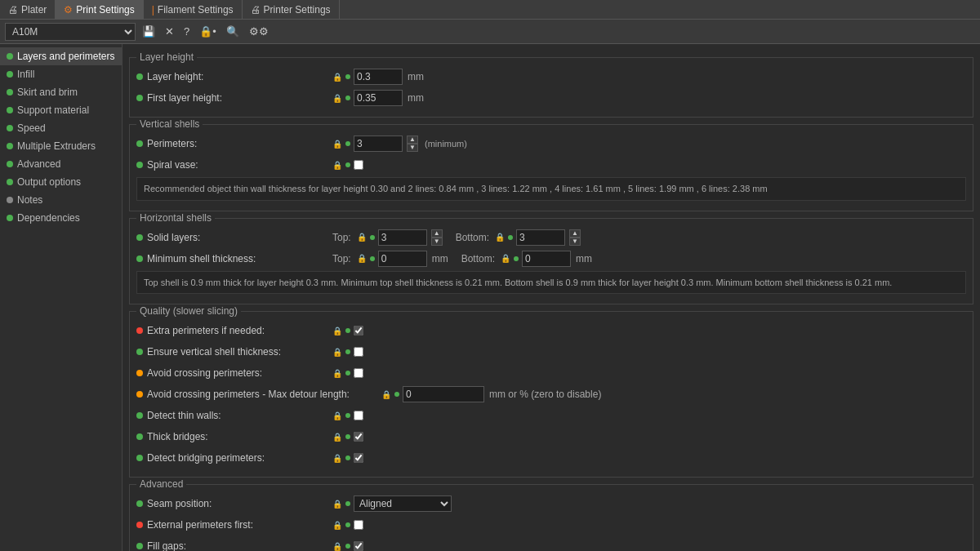 This screenshot has width=980, height=551. What do you see at coordinates (337, 416) in the screenshot?
I see `lock-detect-thin-walls: 🔒` at bounding box center [337, 416].